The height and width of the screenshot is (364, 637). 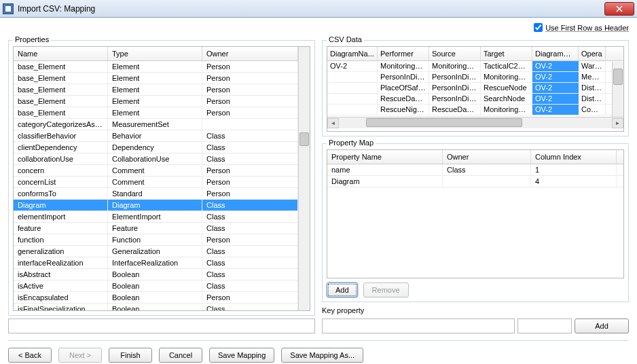 I want to click on table-cell: isEncapsulated, so click(x=61, y=297).